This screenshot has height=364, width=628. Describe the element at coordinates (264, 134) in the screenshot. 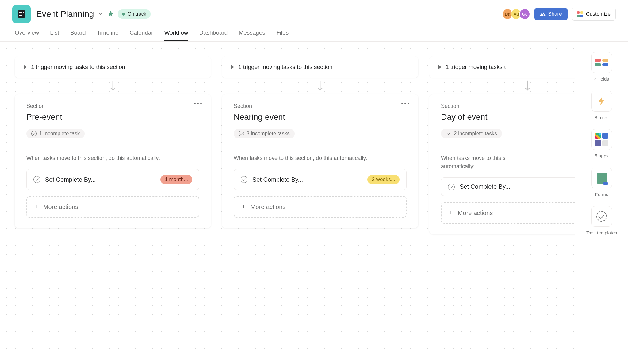

I see `incomplete-tasks-pill: 3 incomplete tasks` at that location.